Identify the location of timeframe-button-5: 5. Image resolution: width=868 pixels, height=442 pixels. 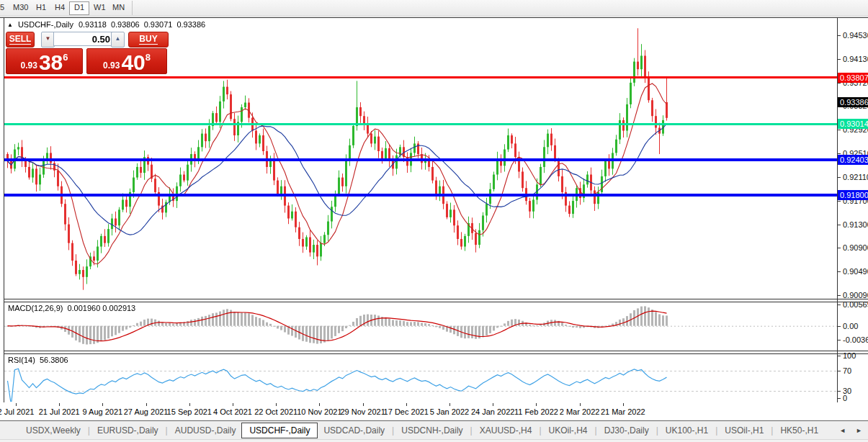
(4, 7).